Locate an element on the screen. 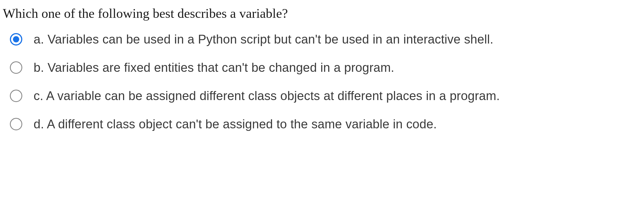 This screenshot has width=644, height=201. option-c: c. A variable can be assigned different … is located at coordinates (326, 96).